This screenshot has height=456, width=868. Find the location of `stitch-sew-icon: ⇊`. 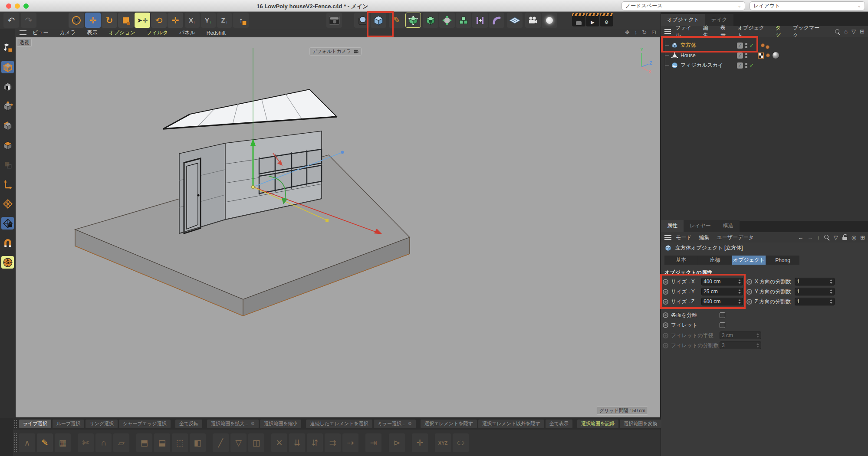

stitch-sew-icon: ⇊ is located at coordinates (297, 443).